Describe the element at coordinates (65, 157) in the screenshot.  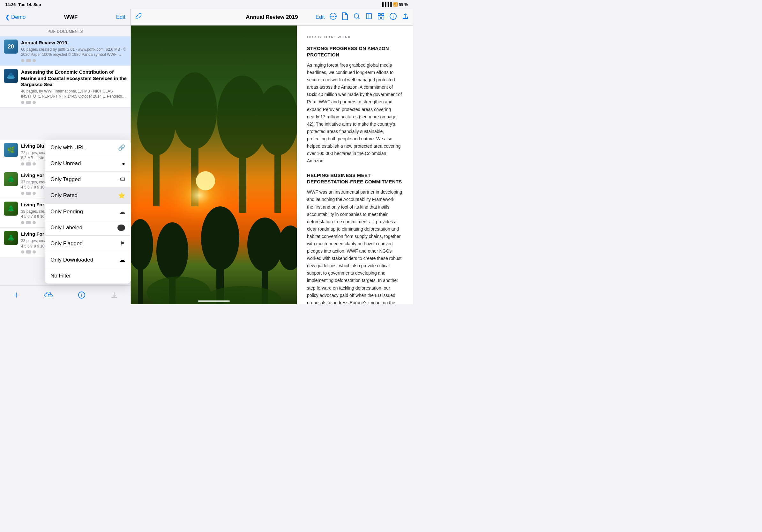
I see `sidebar: ❮ Demo WWF Edit PDF DOCUMENTS 20 Annual …` at that location.